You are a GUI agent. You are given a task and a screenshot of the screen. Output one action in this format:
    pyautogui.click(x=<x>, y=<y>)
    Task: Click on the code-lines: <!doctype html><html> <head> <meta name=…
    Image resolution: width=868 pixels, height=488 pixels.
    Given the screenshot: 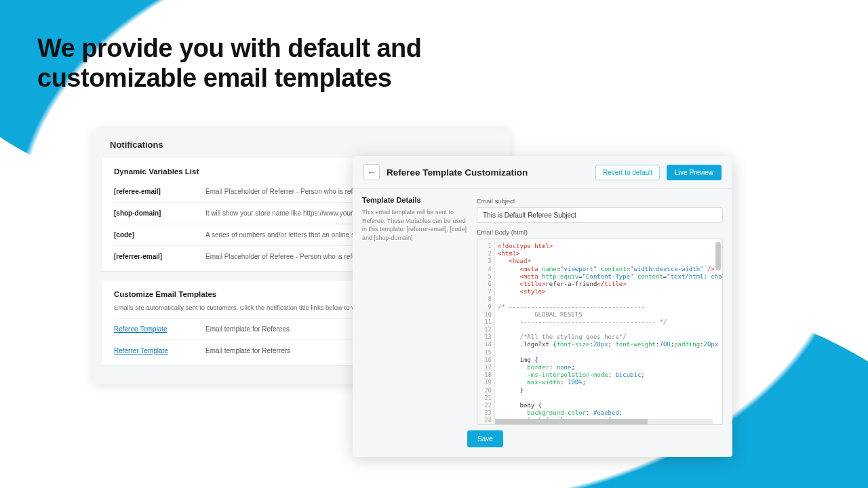 What is the action you would take?
    pyautogui.click(x=605, y=333)
    